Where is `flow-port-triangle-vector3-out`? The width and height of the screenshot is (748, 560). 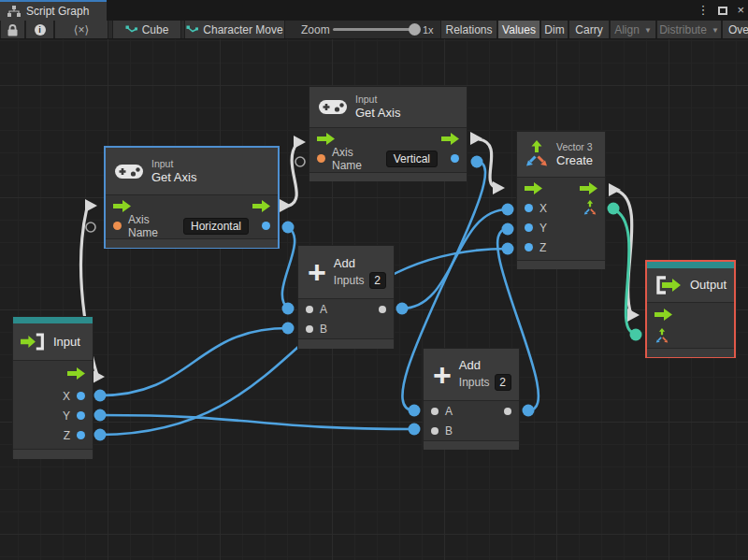
flow-port-triangle-vector3-out is located at coordinates (615, 190).